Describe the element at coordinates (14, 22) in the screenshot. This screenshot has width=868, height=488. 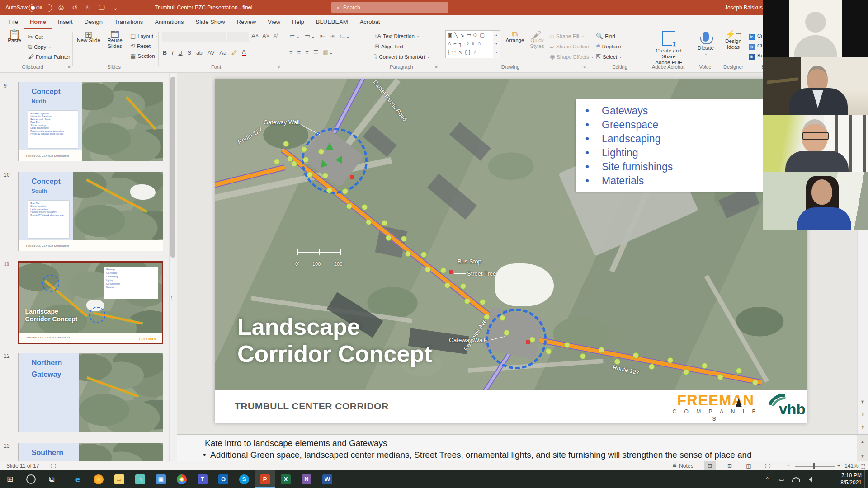
I see `tab-file: File` at that location.